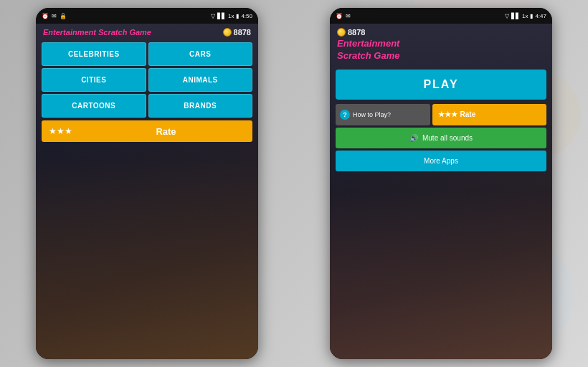  What do you see at coordinates (525, 16) in the screenshot?
I see `network-icon-2: 1x` at bounding box center [525, 16].